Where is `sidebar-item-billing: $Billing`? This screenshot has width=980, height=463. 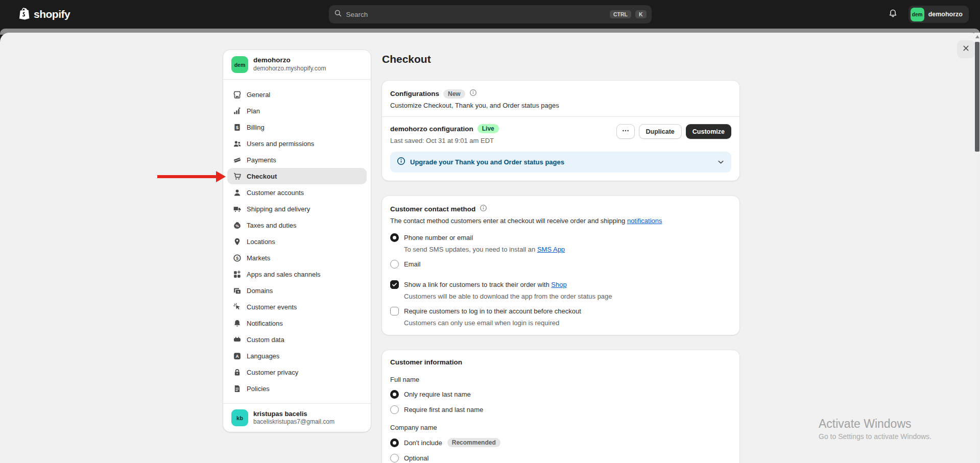
sidebar-item-billing: $Billing is located at coordinates (297, 127).